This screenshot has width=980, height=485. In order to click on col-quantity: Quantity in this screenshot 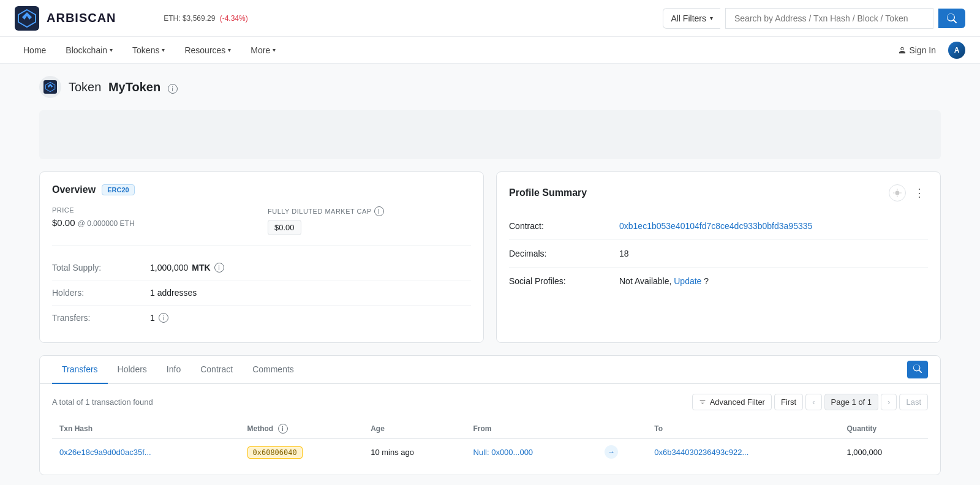, I will do `click(883, 429)`.